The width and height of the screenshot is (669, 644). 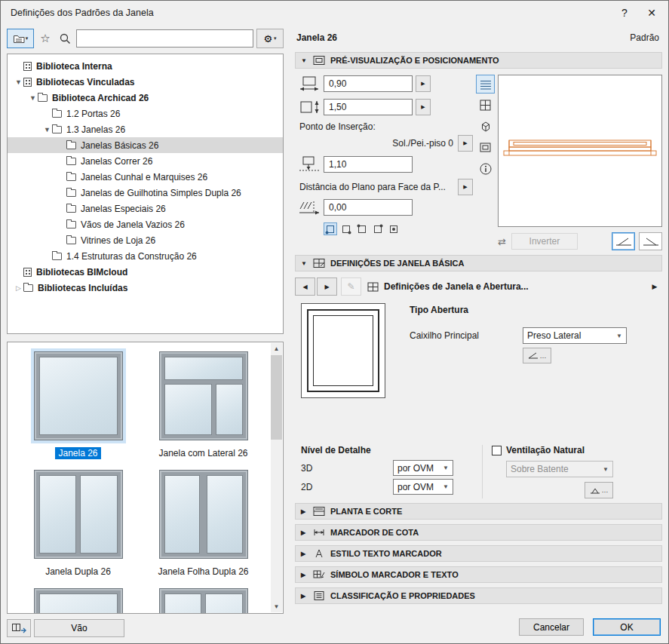 I want to click on scroll-up-icon: ▲, so click(x=276, y=348).